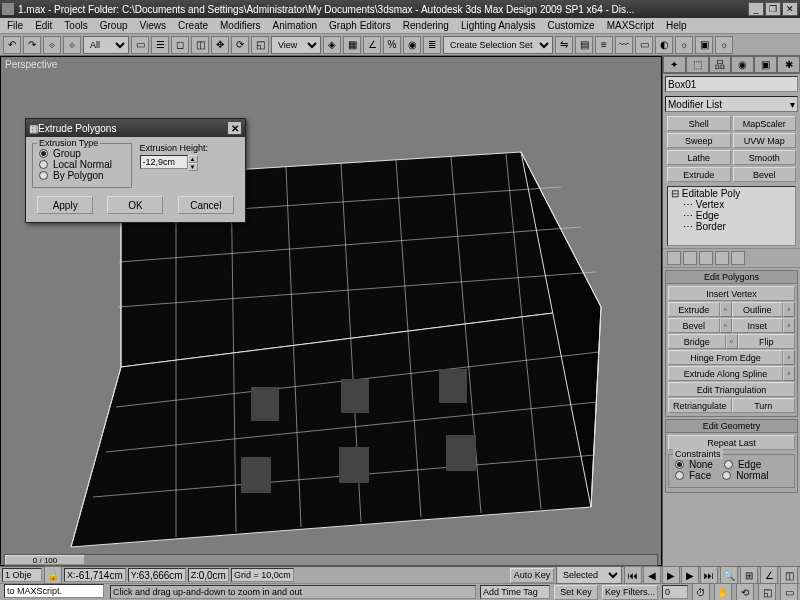  Describe the element at coordinates (742, 64) in the screenshot. I see `tab-motion: ◉` at that location.